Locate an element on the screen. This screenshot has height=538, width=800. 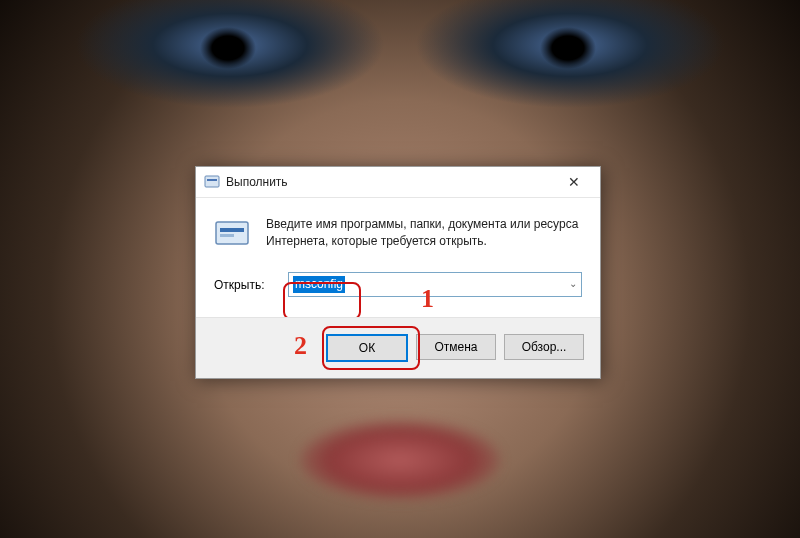
dialog-button-row: ОК Отмена Обзор... 2 is located at coordinates (398, 348).